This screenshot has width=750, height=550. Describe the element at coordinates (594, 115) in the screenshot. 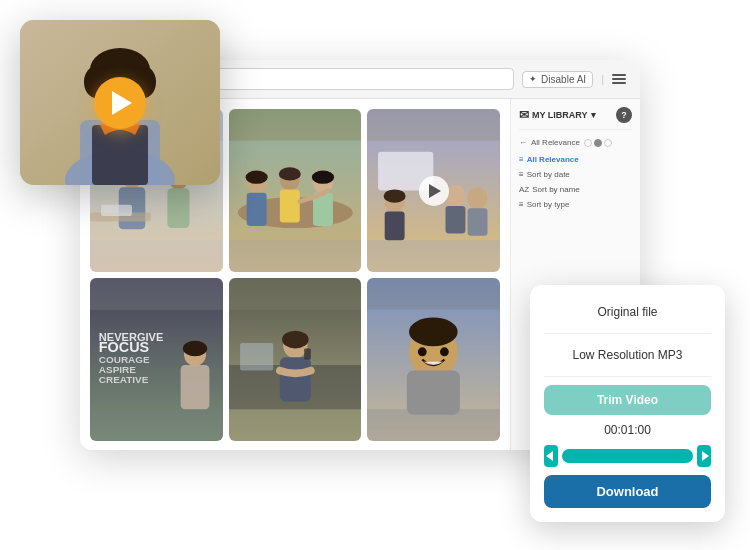

I see `chevron-down-icon: ▾` at that location.